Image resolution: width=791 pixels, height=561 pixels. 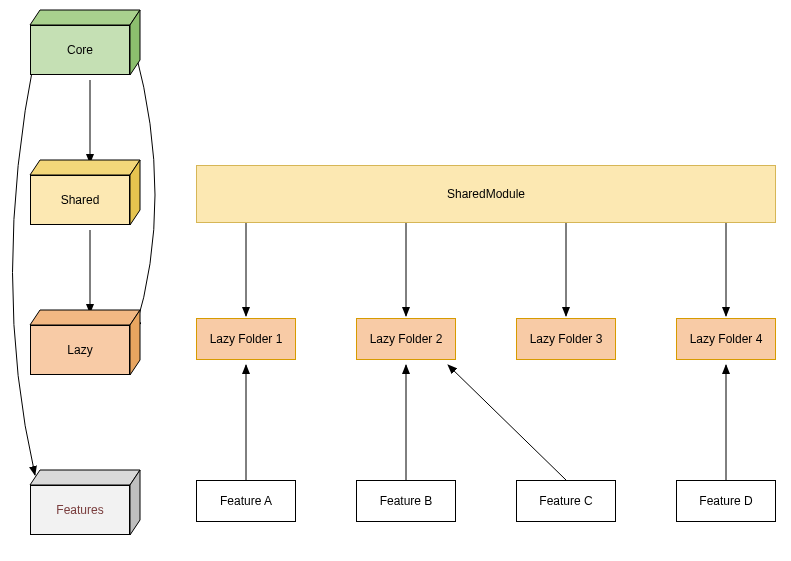 What do you see at coordinates (246, 339) in the screenshot?
I see `lazy-folder-1-label: Lazy Folder 1` at bounding box center [246, 339].